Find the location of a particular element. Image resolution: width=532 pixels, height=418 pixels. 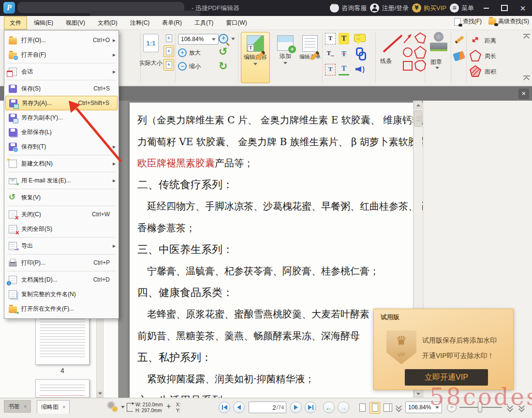

maximize-button is located at coordinates (504, 8).